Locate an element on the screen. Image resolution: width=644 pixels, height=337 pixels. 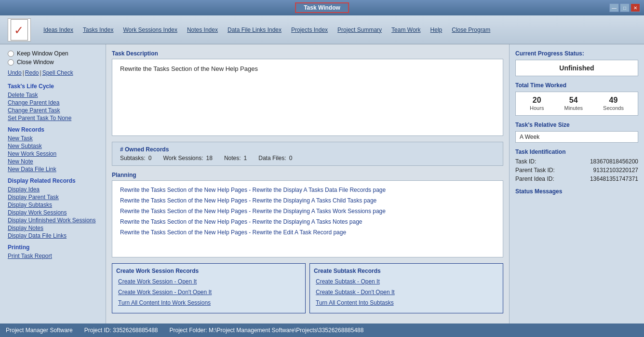
new-note-link: New Note is located at coordinates (53, 162).